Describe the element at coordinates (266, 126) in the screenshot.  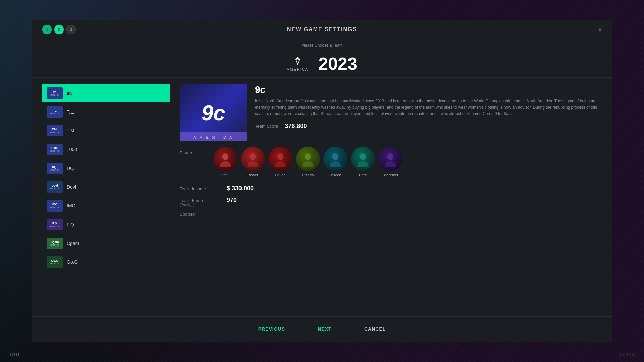
I see `team-score-label: Team Score` at that location.